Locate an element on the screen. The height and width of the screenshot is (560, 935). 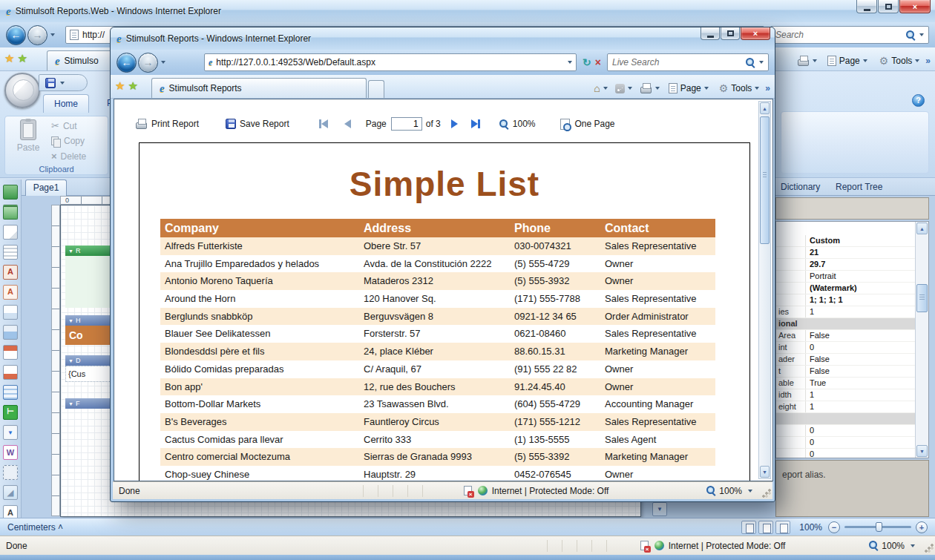
page1-tab: Page1 is located at coordinates (46, 188).